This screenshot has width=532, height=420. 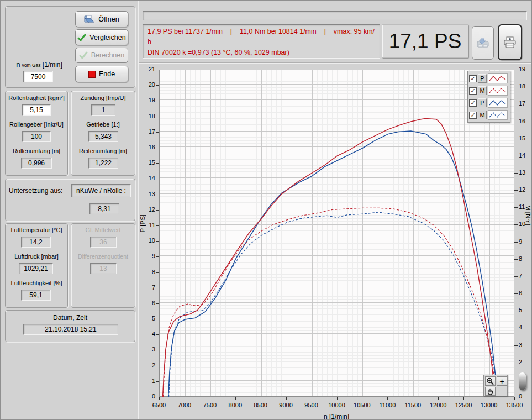 What do you see at coordinates (335, 15) in the screenshot?
I see `file-path-field` at bounding box center [335, 15].